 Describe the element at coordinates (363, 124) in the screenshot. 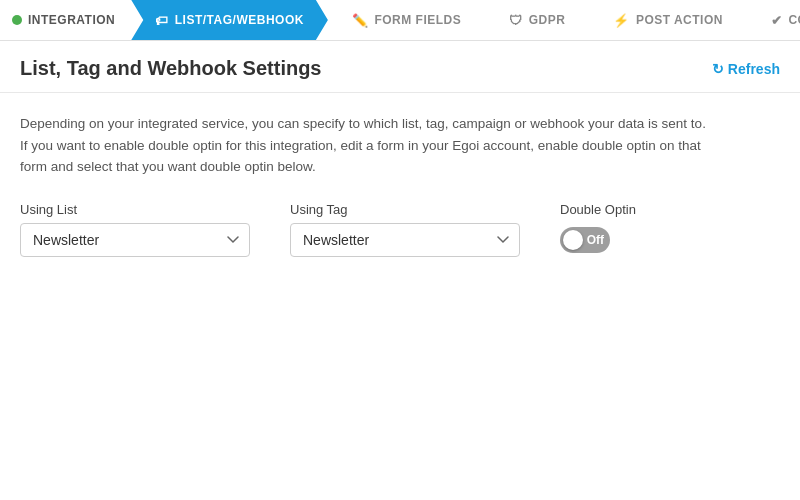

I see `description-line1: Depending on your integrated service, yo…` at that location.